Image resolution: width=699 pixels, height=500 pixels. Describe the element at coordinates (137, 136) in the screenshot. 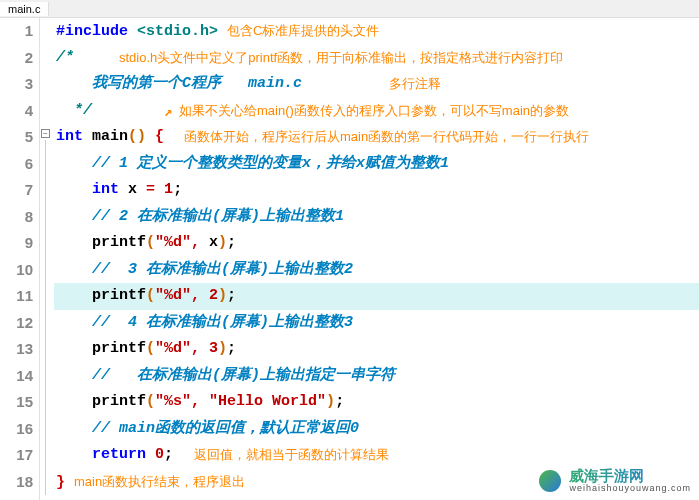

I see `parentheses: ()` at that location.